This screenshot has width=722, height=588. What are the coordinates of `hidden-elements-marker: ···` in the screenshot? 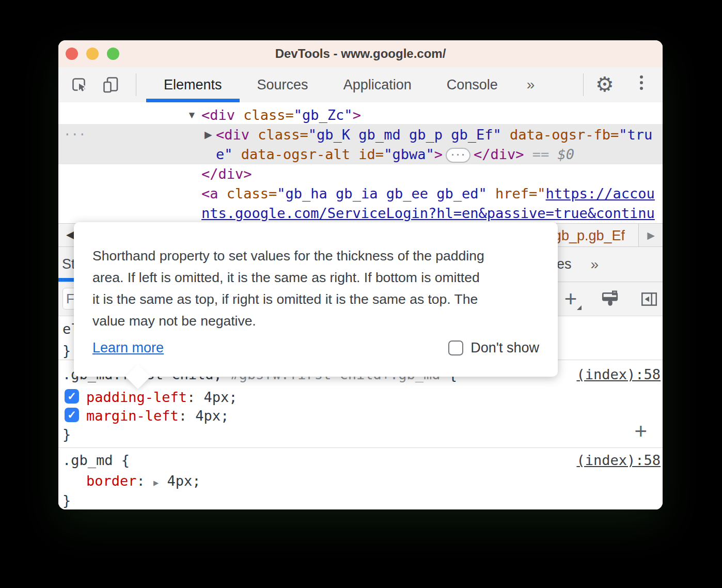 It's located at (74, 135).